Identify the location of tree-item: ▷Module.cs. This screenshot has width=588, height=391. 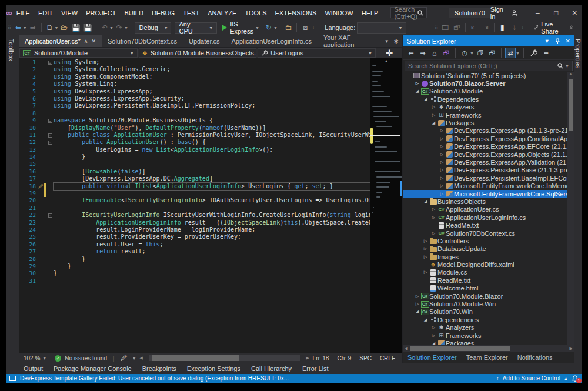
(489, 273).